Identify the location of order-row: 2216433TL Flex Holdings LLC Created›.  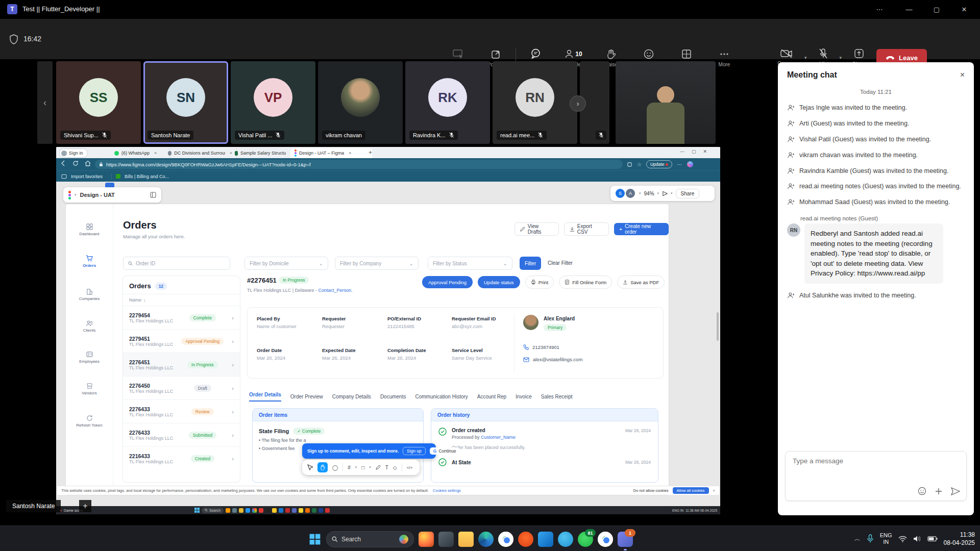
(182, 458).